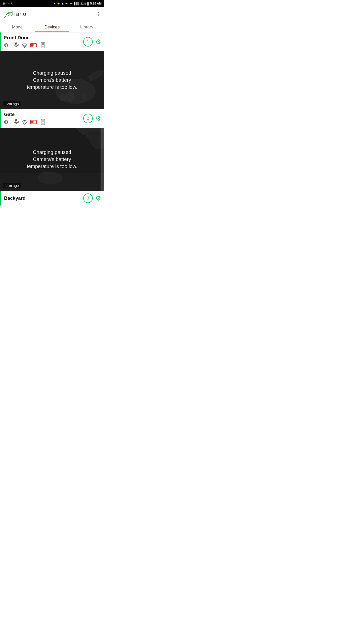 The image size is (362, 644). Describe the element at coordinates (52, 80) in the screenshot. I see `camera-feed-front-door: Charging paused Camera's battery tempera…` at that location.